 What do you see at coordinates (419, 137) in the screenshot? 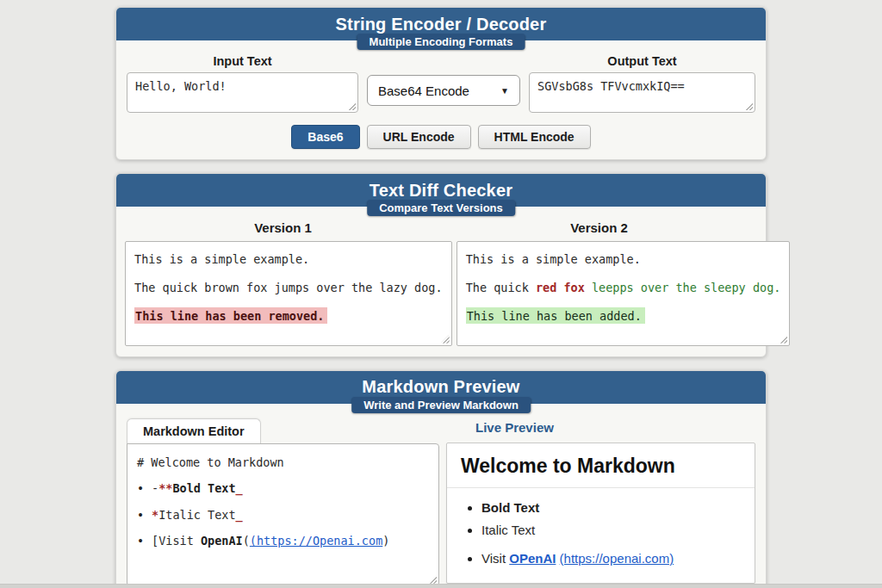
I see `encoder-button-url-encode: URL Encode` at bounding box center [419, 137].